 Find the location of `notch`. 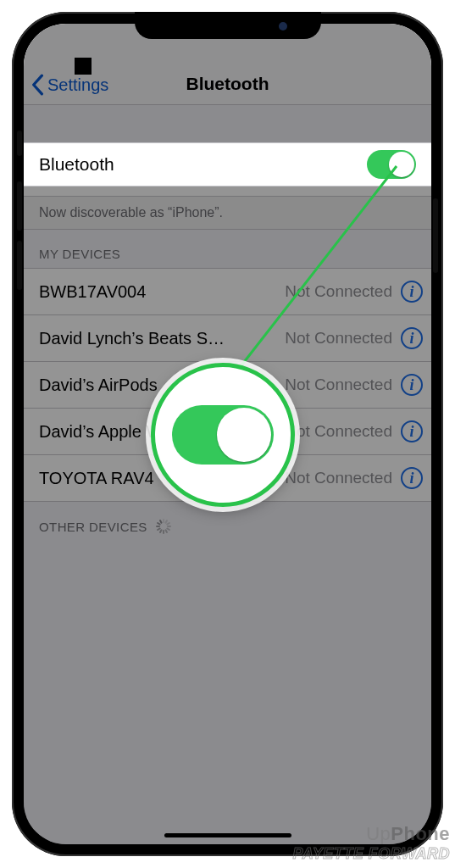

notch is located at coordinates (228, 25).